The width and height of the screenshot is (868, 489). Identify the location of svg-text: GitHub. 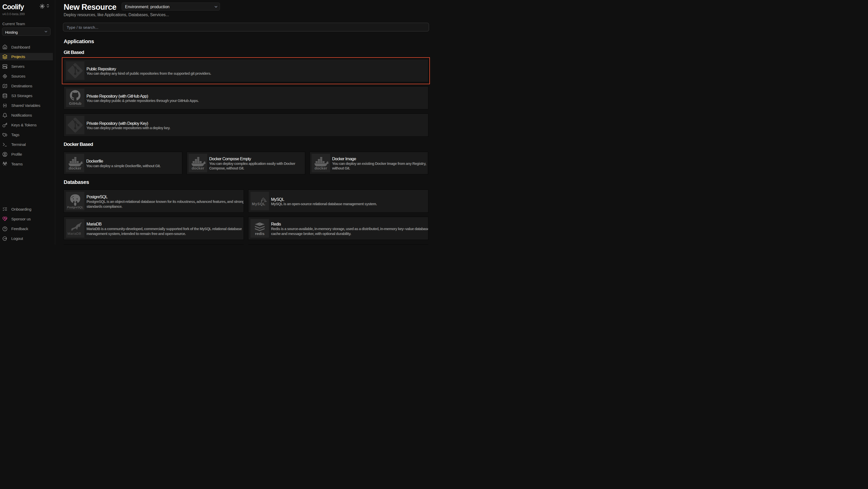
(75, 104).